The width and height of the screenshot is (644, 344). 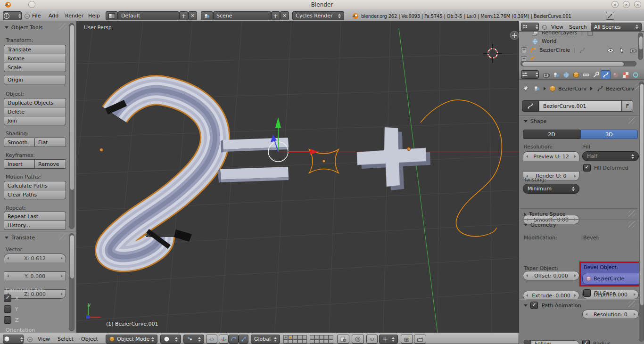 What do you see at coordinates (636, 74) in the screenshot?
I see `tab-physics` at bounding box center [636, 74].